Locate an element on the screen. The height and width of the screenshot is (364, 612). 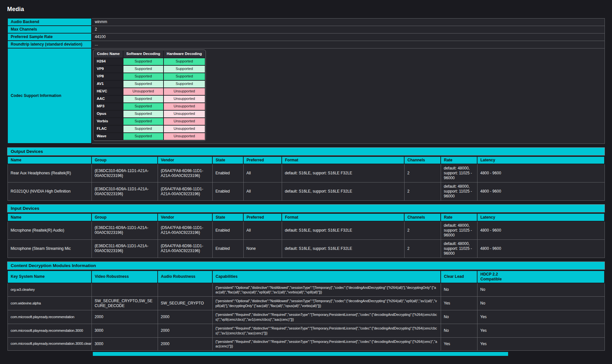
software-decoding-status: Unsupported is located at coordinates (143, 92).